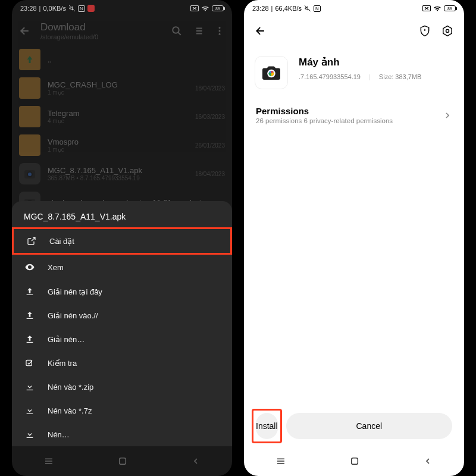  What do you see at coordinates (122, 315) in the screenshot?
I see `sheet-item-upload: Giải nén vào.//` at bounding box center [122, 315].